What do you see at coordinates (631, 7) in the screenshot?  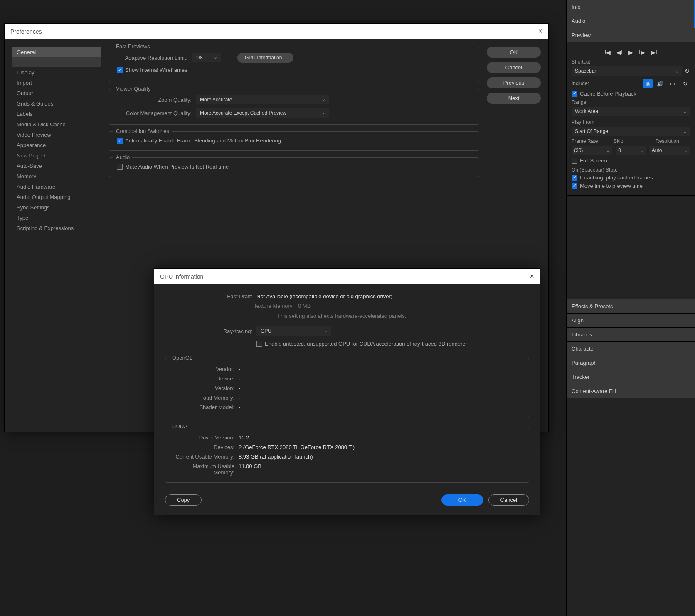 I see `info-panel-header: Info` at bounding box center [631, 7].